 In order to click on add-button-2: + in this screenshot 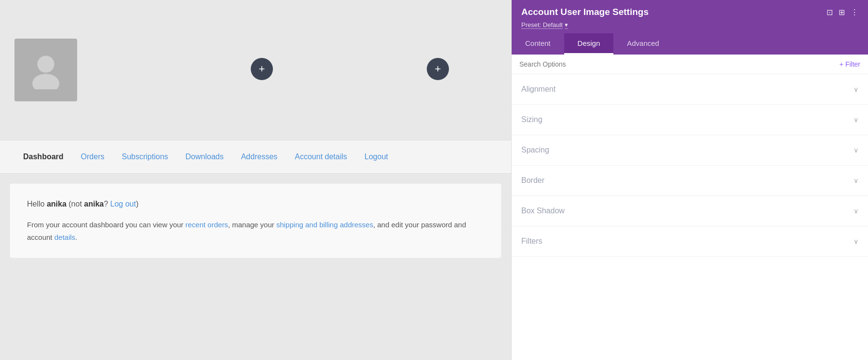, I will do `click(438, 69)`.